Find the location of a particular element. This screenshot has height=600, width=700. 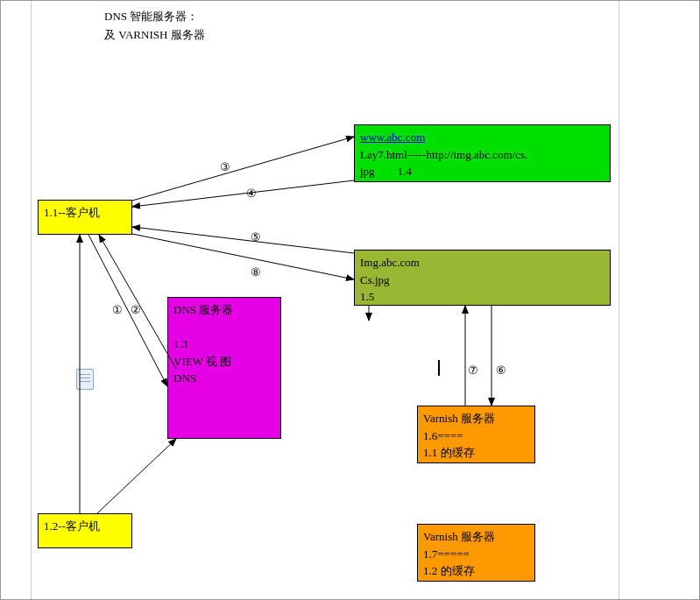

client2-label: 1.2--客户机 is located at coordinates (72, 526).